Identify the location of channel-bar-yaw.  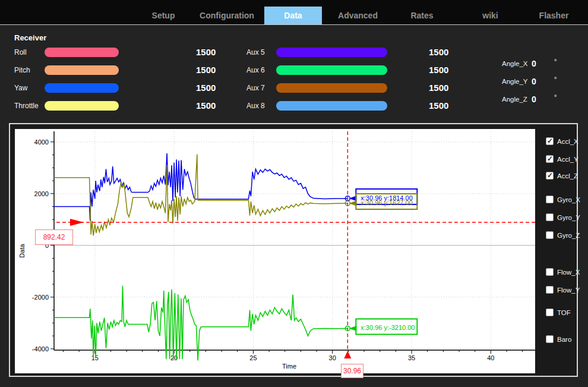
(82, 88).